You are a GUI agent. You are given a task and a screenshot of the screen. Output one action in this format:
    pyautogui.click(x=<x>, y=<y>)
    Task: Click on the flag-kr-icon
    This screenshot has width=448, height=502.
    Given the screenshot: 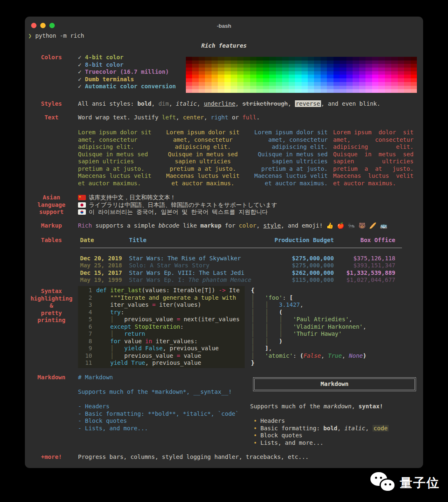 What is the action you would take?
    pyautogui.click(x=82, y=212)
    